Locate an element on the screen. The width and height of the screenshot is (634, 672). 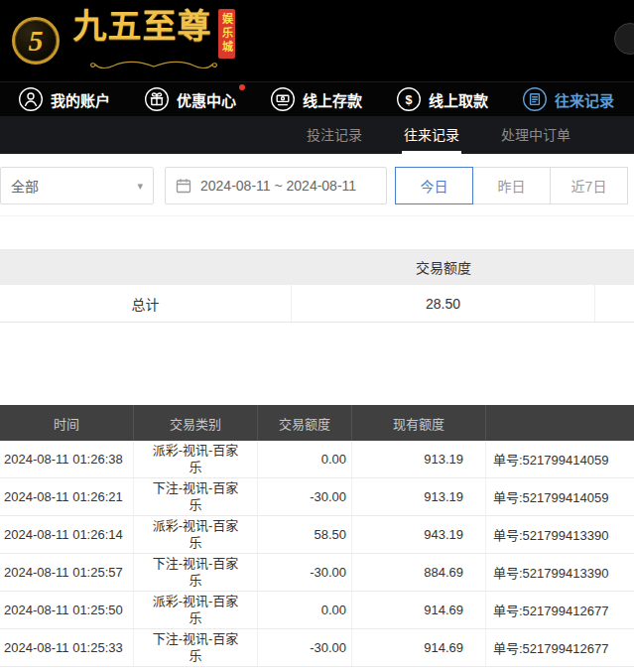
calendar-icon is located at coordinates (184, 186).